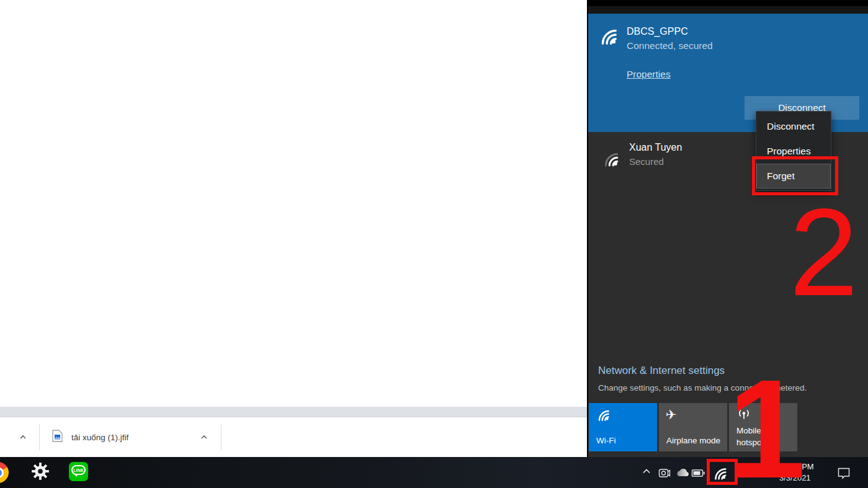  I want to click on tile-label: Airplane mode, so click(694, 441).